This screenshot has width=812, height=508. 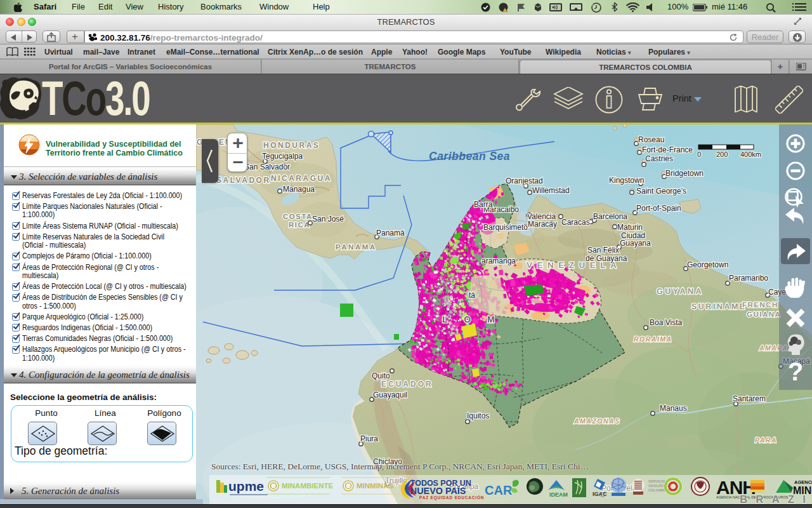 I want to click on svg-text: Barcelona, so click(x=610, y=217).